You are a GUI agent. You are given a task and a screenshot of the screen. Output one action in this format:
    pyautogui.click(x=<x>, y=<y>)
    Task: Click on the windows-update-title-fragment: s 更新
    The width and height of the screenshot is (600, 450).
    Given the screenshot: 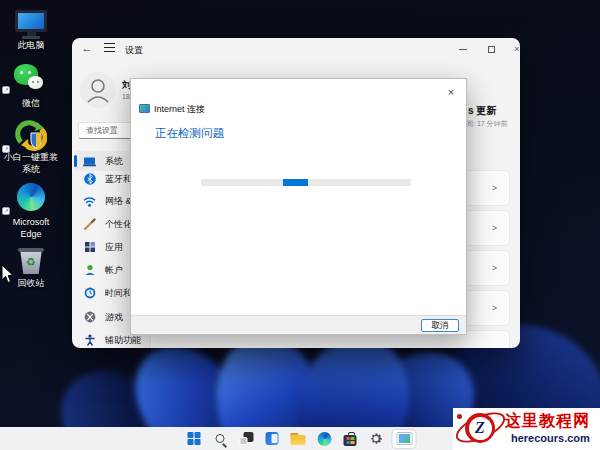 What is the action you would take?
    pyautogui.click(x=482, y=111)
    